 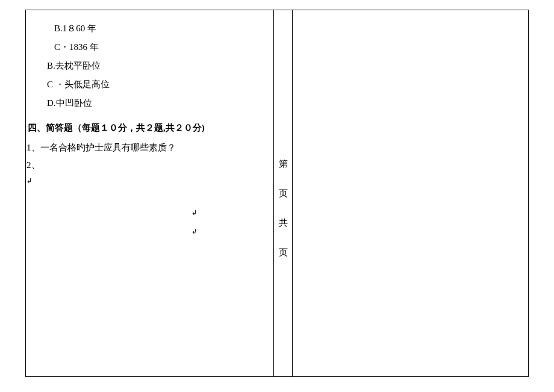 What do you see at coordinates (146, 231) in the screenshot?
I see `return-marker-3: ↲` at bounding box center [146, 231].